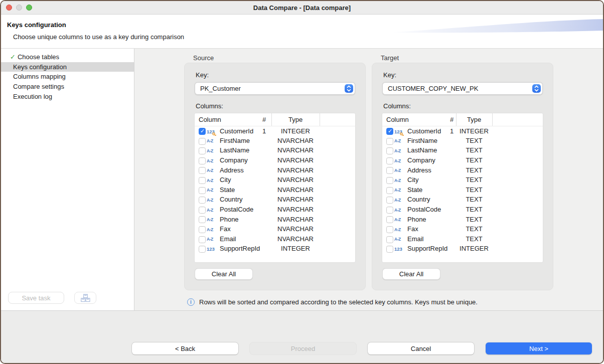 This screenshot has width=604, height=364. Describe the element at coordinates (275, 210) in the screenshot. I see `column-row: A-Z PostalCode NVARCHAR` at that location.